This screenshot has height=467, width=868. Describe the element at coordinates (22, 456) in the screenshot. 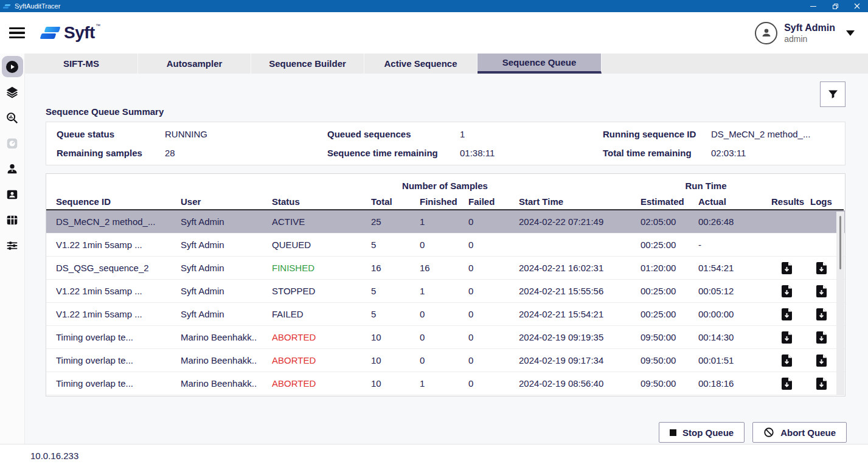

I see `connection-status-icon` at that location.